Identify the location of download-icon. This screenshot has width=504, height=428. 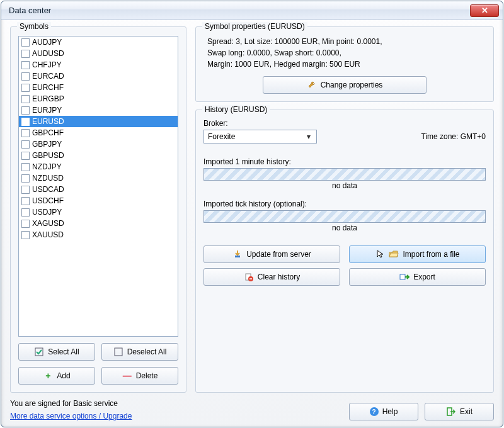
(238, 254).